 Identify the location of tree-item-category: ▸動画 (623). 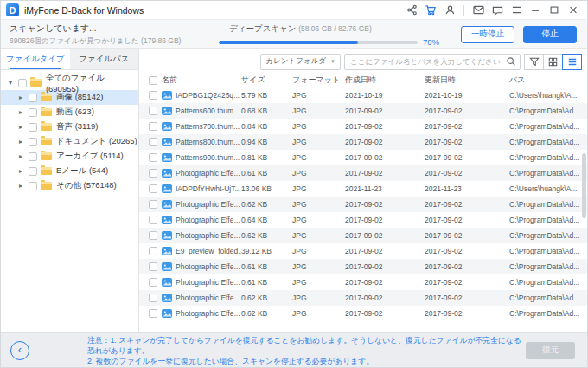
(69, 113).